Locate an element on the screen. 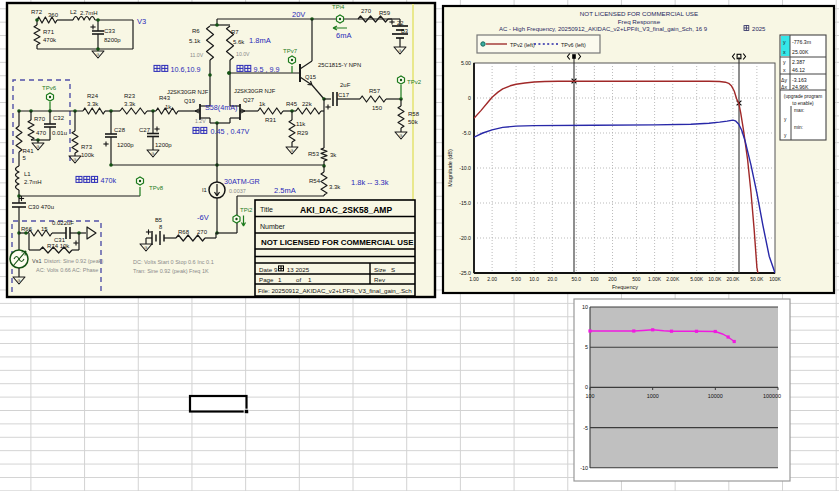 The image size is (839, 491). svg-text: 1.00 is located at coordinates (474, 279).